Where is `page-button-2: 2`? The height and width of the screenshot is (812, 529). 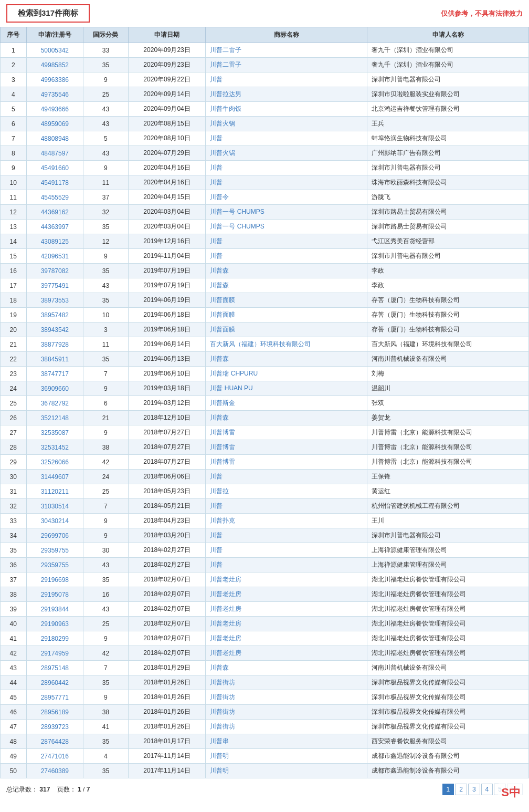
page-button-2: 2 is located at coordinates (461, 789).